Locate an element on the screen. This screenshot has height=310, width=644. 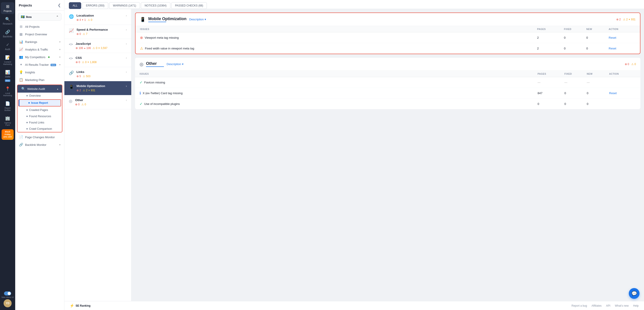
speed-performance-icon: 📈 is located at coordinates (71, 30).